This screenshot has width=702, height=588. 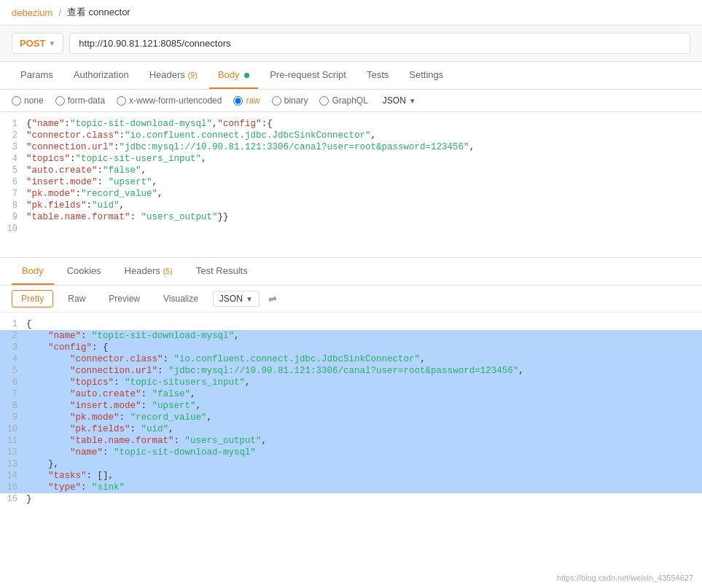 I want to click on resp-line-12: 12 "name": "topic-sit-download-mysql", so click(x=351, y=452).